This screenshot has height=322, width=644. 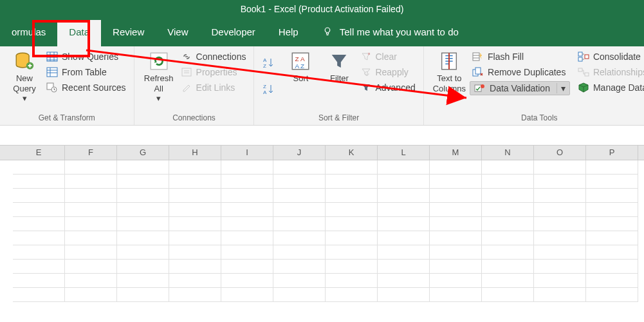 I want to click on col-header: E, so click(x=39, y=153).